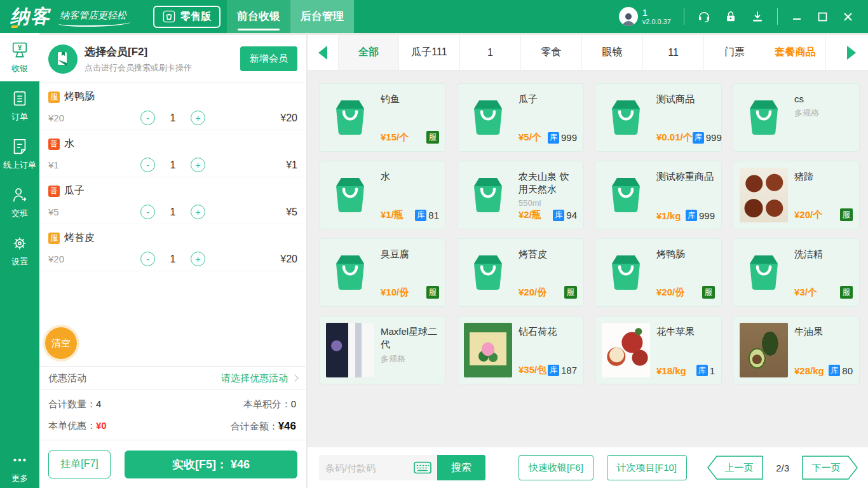 The height and width of the screenshot is (488, 868). Describe the element at coordinates (824, 350) in the screenshot. I see `product-info: 牛油果 ¥28/kg 库 80` at that location.